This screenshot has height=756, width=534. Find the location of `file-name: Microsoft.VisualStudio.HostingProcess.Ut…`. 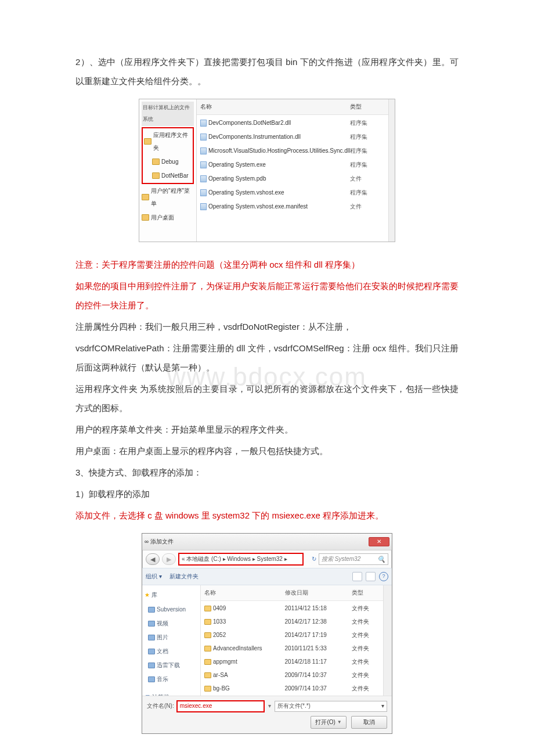

file-name: Microsoft.VisualStudio.HostingProcess.Ut… is located at coordinates (279, 151).